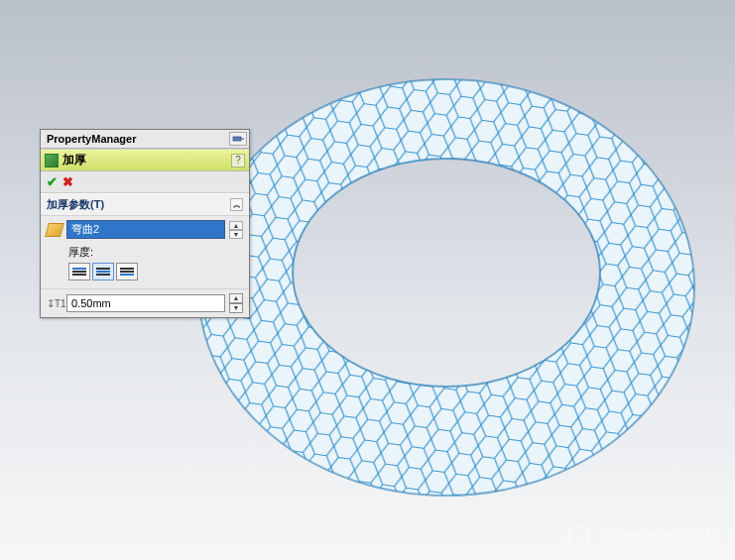  What do you see at coordinates (145, 224) in the screenshot?
I see `property-manager-panel: PropertyManager 加厚 ? ✔ ✖ 加厚参数(T) ︽ 弯曲2 ▲…` at bounding box center [145, 224].